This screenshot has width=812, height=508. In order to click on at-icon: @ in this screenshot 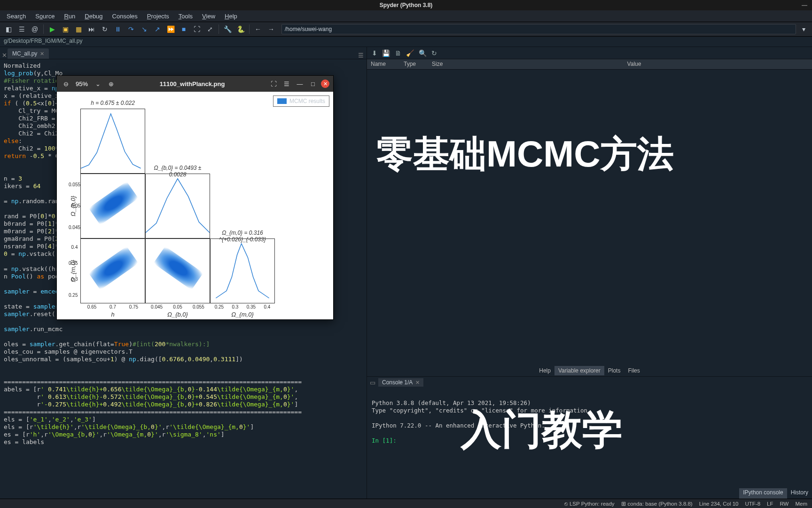, I will do `click(35, 29)`.